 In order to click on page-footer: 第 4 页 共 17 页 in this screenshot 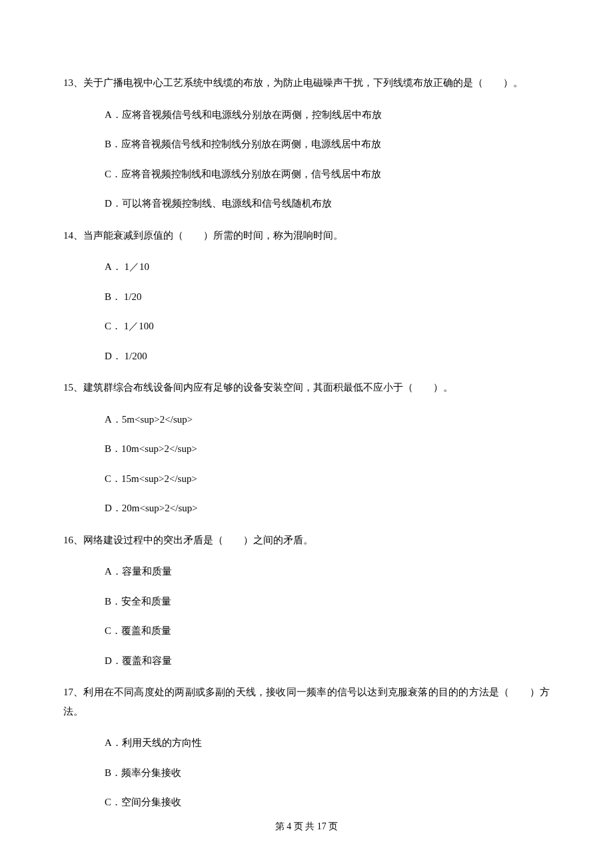, I will do `click(306, 827)`.